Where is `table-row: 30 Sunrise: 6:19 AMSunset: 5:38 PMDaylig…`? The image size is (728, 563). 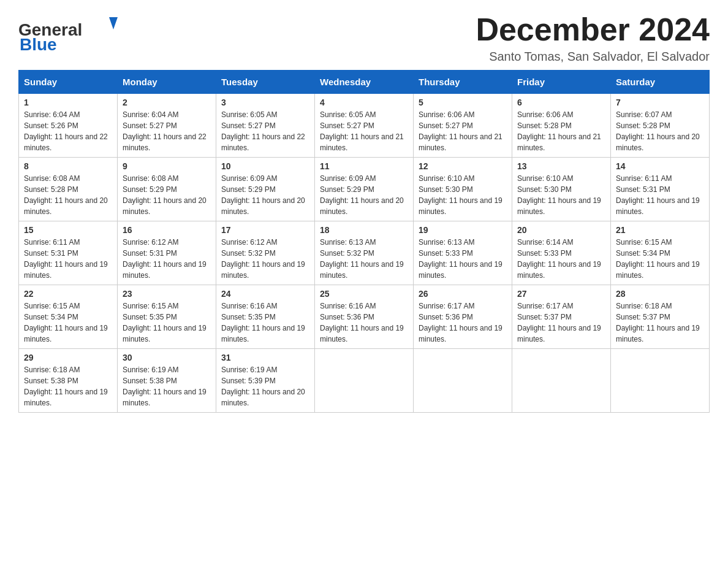 table-row: 30 Sunrise: 6:19 AMSunset: 5:38 PMDaylig… is located at coordinates (167, 381).